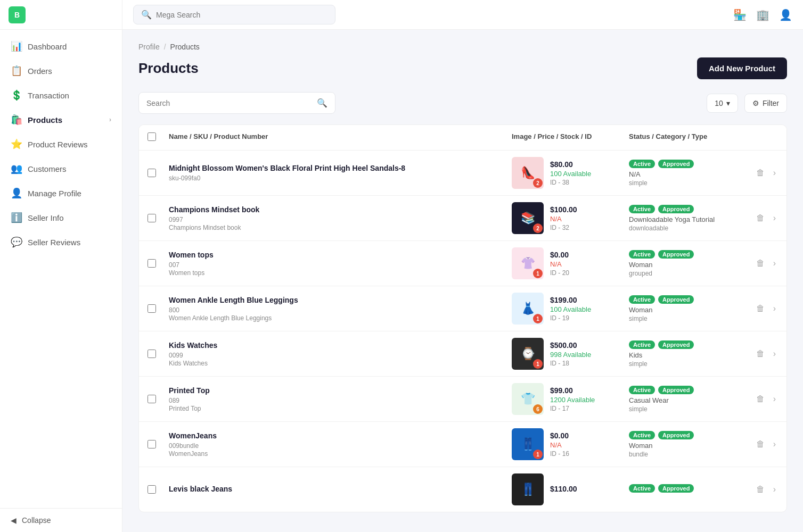 The image size is (803, 532). Describe the element at coordinates (740, 15) in the screenshot. I see `store-icon: 🏪` at that location.